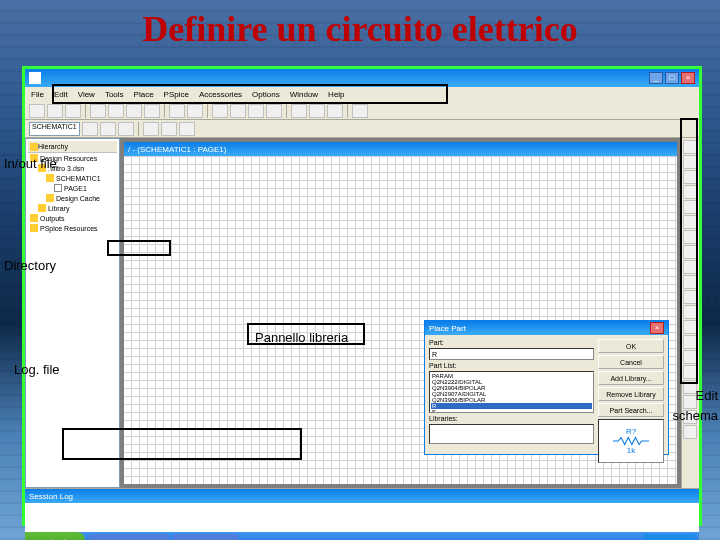  I want to click on tree-cache: Design Cache, so click(78, 198).